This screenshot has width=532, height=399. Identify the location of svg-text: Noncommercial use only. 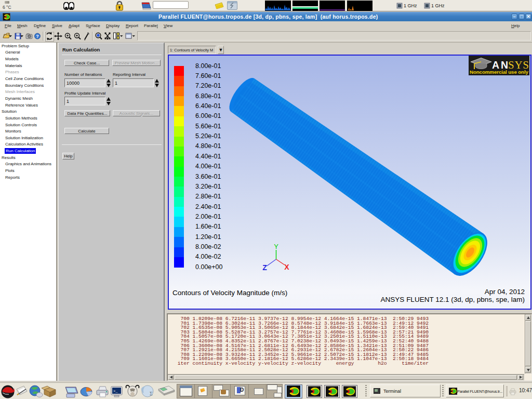
(499, 72).